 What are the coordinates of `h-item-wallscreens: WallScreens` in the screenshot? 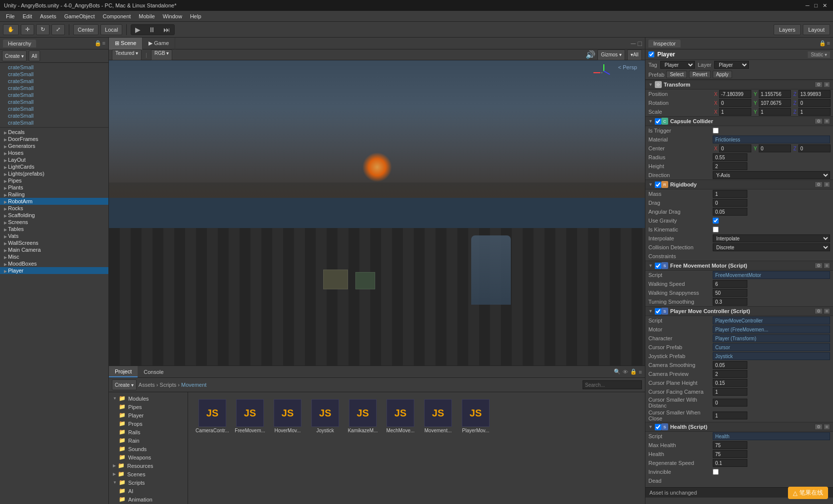 It's located at (54, 243).